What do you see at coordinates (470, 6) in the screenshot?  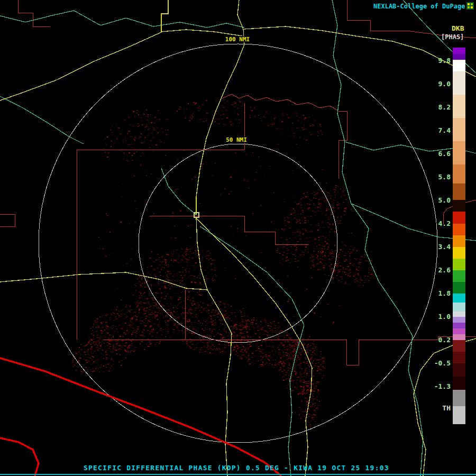 I see `cod-logo-icon` at bounding box center [470, 6].